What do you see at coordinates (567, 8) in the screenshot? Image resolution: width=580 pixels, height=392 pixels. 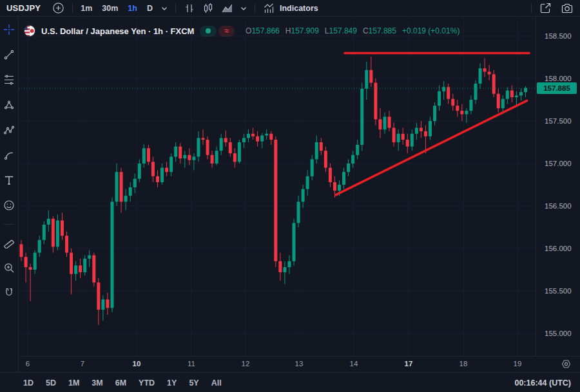 I see `camera-icon` at bounding box center [567, 8].